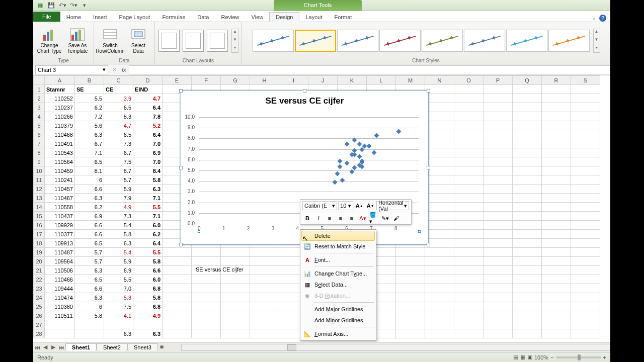 The height and width of the screenshot is (362, 644). What do you see at coordinates (148, 298) in the screenshot?
I see `cell: 5.8` at bounding box center [148, 298].